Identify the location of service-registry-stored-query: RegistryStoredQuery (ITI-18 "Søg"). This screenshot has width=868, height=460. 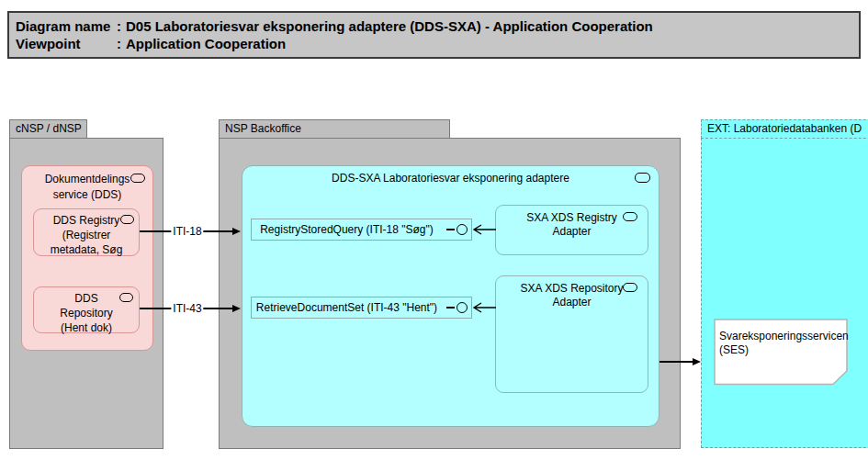
(362, 230).